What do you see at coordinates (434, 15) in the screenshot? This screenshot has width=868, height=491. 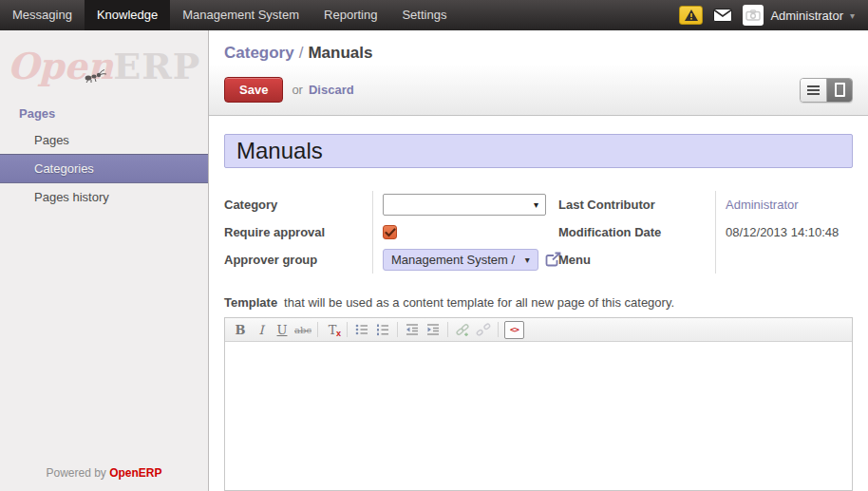 I see `top-navbar: Messaging Knowledge Management System Re…` at bounding box center [434, 15].